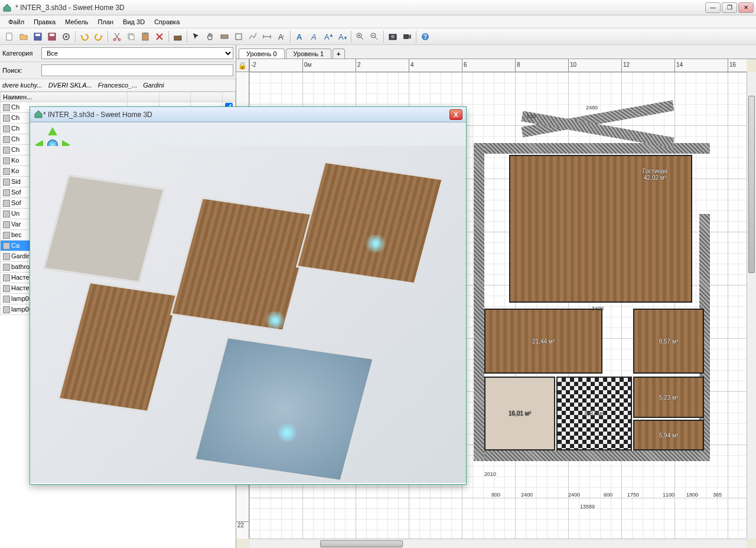 The image size is (756, 548). What do you see at coordinates (267, 37) in the screenshot?
I see `dimension-tool` at bounding box center [267, 37].